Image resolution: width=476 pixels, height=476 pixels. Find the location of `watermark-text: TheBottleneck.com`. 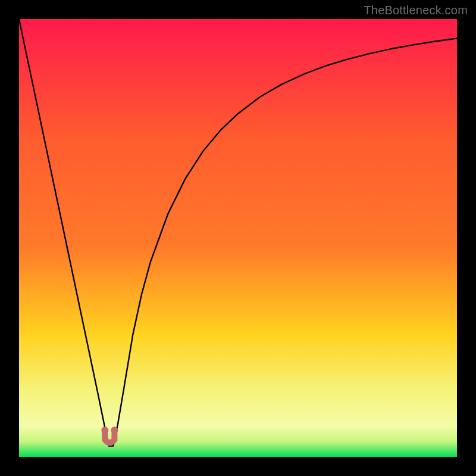

watermark-text: TheBottleneck.com is located at coordinates (415, 11).